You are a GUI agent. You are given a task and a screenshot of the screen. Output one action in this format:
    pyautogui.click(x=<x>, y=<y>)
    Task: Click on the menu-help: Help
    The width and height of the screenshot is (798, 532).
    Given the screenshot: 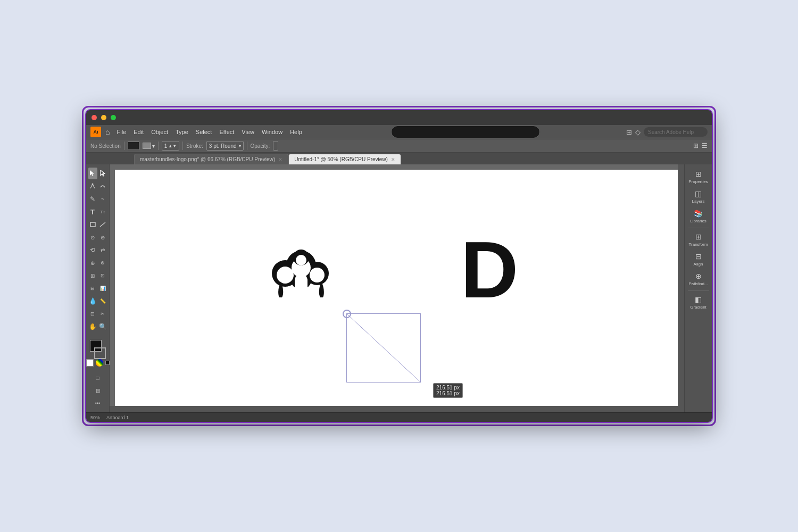 What is the action you would take?
    pyautogui.click(x=296, y=132)
    